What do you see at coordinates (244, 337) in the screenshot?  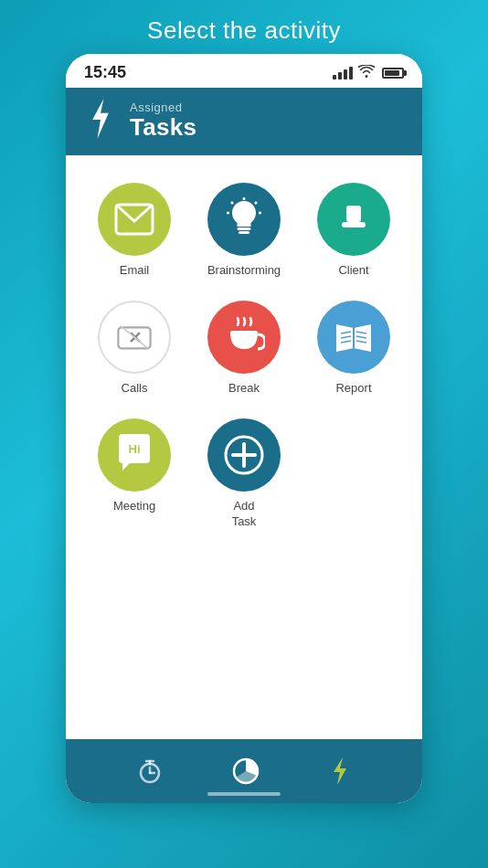 I see `break-circle` at bounding box center [244, 337].